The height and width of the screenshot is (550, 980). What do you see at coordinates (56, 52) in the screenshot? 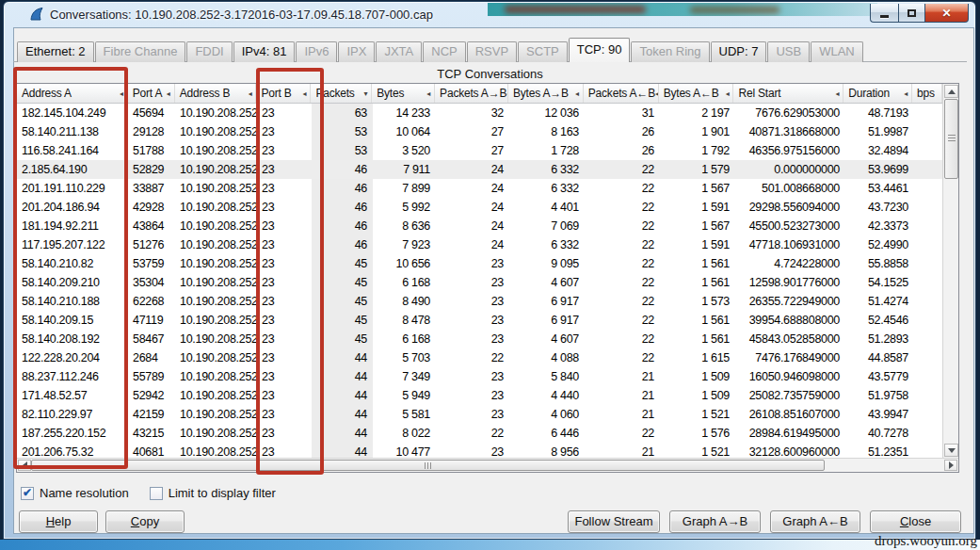
I see `tab-ethernet-2: Ethernet: 2` at bounding box center [56, 52].